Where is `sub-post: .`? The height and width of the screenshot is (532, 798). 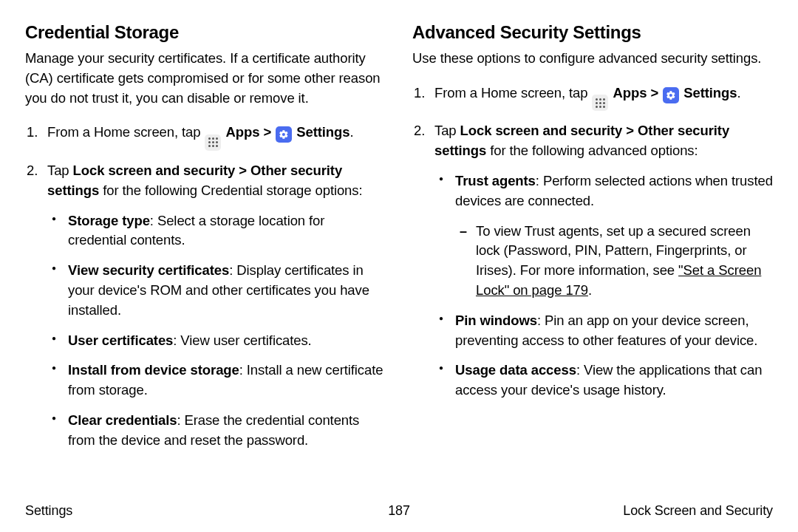
sub-post: . is located at coordinates (590, 290).